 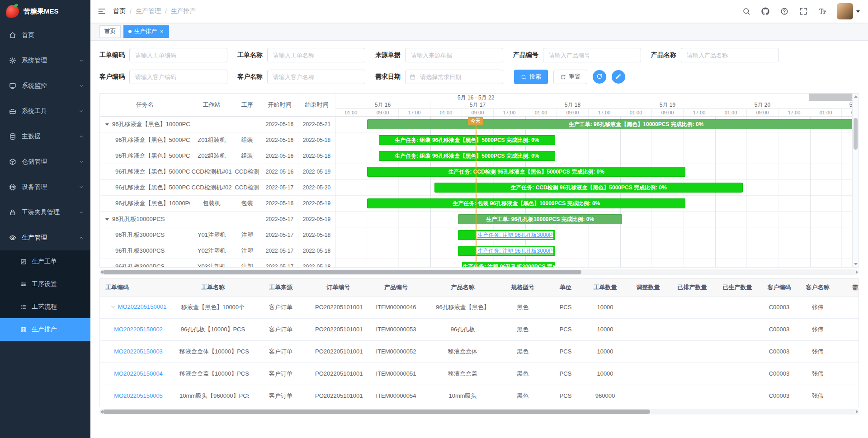 I want to click on sidebar-item-process-setting: 工序设置, so click(x=45, y=284).